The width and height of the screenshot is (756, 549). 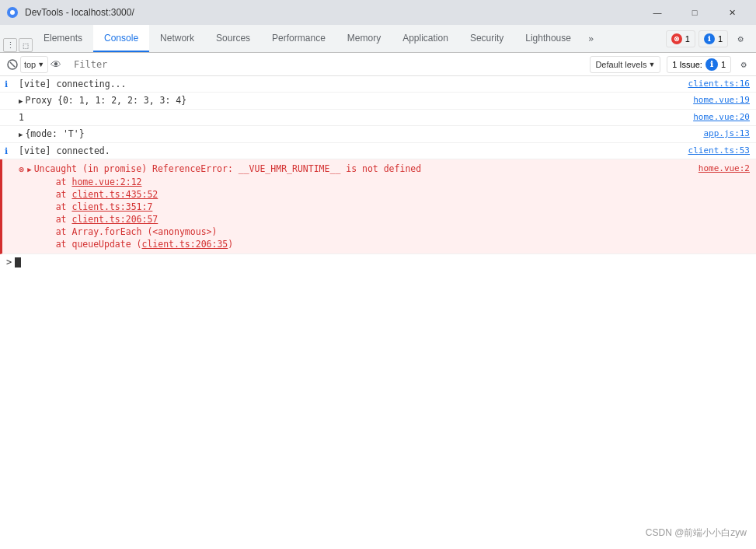 What do you see at coordinates (709, 39) in the screenshot?
I see `info-count-icon: ℹ` at bounding box center [709, 39].